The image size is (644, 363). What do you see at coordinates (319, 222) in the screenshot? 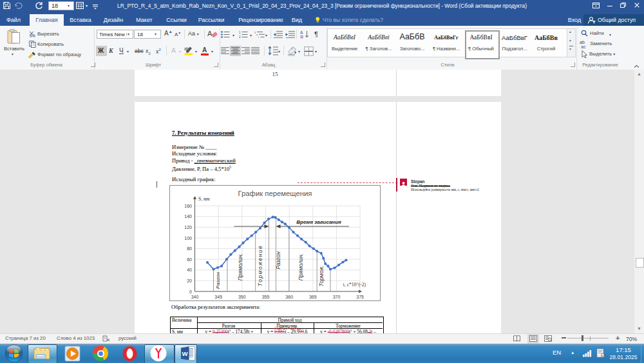
I see `svg-text: Время зависания` at bounding box center [319, 222].